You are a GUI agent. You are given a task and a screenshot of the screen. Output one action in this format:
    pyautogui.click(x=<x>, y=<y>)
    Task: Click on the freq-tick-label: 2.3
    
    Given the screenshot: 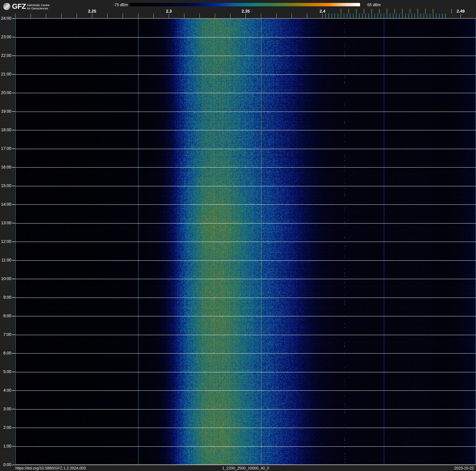 What is the action you would take?
    pyautogui.click(x=169, y=11)
    